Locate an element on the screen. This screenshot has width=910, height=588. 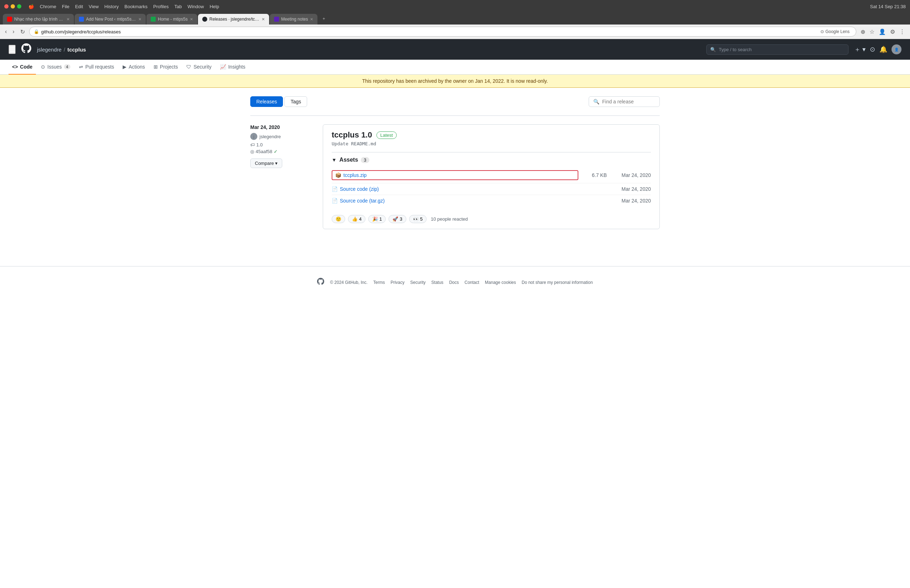
minimize-button is located at coordinates (13, 6).